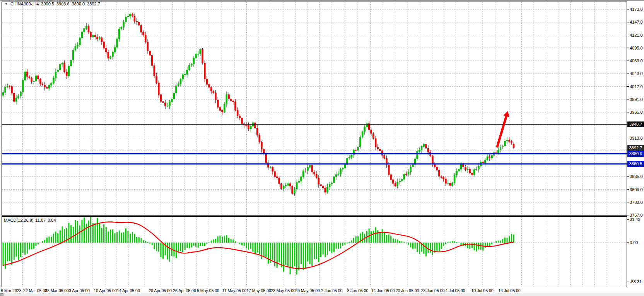  I want to click on macd-name: MACD(12,26,9), so click(19, 220).